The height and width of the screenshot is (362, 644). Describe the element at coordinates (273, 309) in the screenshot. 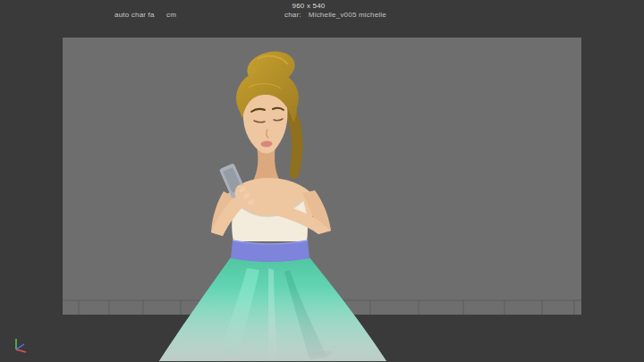

I see `character-skirt` at that location.